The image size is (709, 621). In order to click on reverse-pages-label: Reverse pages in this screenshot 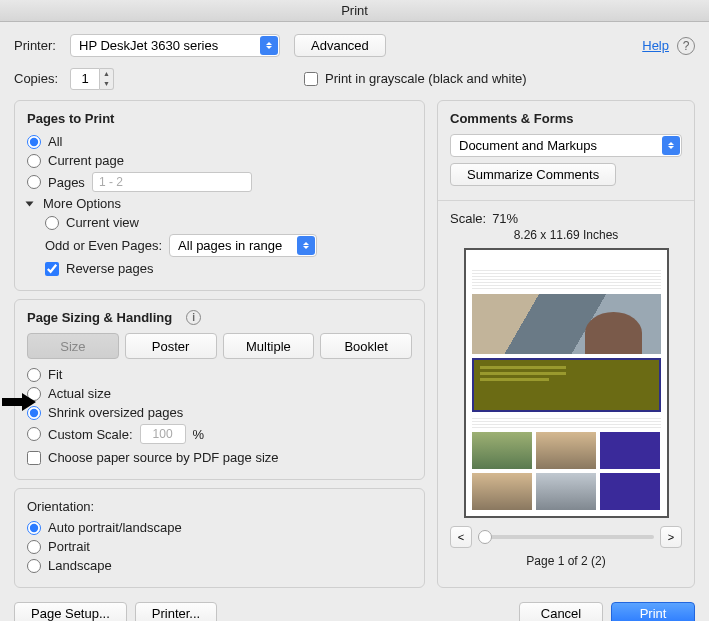, I will do `click(110, 268)`.